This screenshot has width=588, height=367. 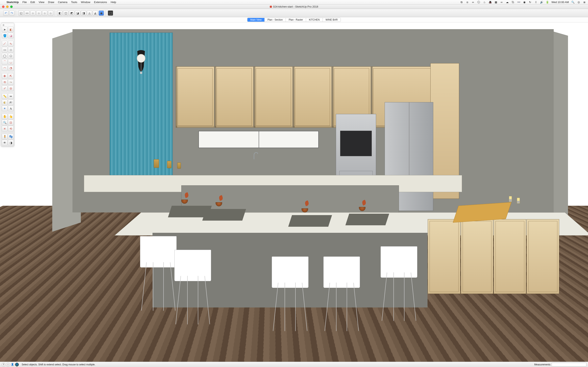 What do you see at coordinates (11, 62) in the screenshot?
I see `arc2-tool: ◡` at bounding box center [11, 62].